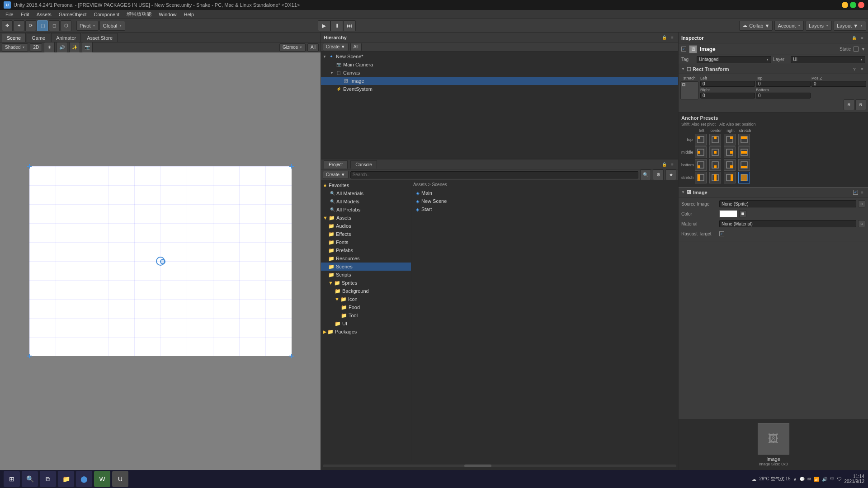 The height and width of the screenshot is (488, 868). I want to click on rt-menu-icon: ≡, so click(862, 69).